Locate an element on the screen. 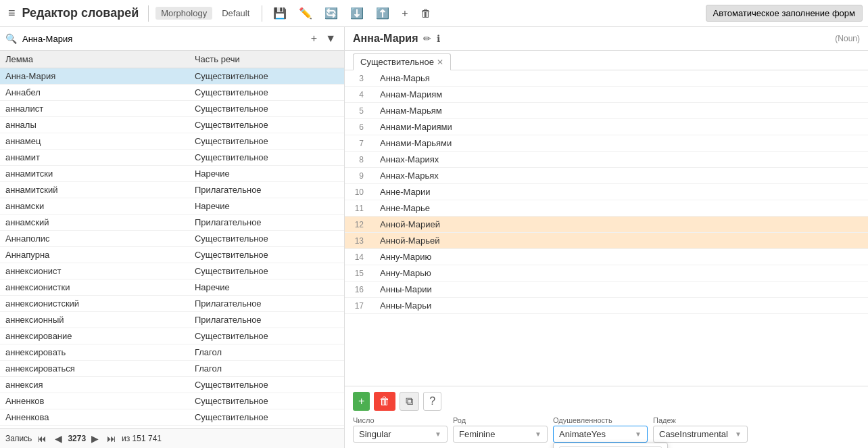  edit-button: ✏️ is located at coordinates (306, 14).